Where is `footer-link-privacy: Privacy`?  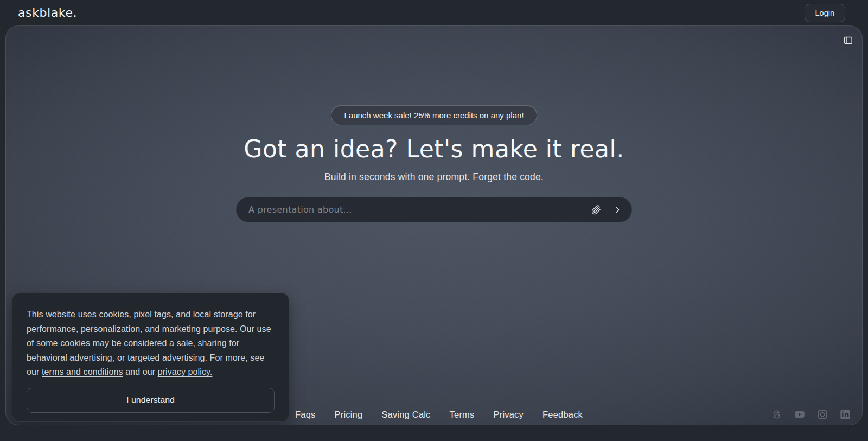
footer-link-privacy: Privacy is located at coordinates (509, 414).